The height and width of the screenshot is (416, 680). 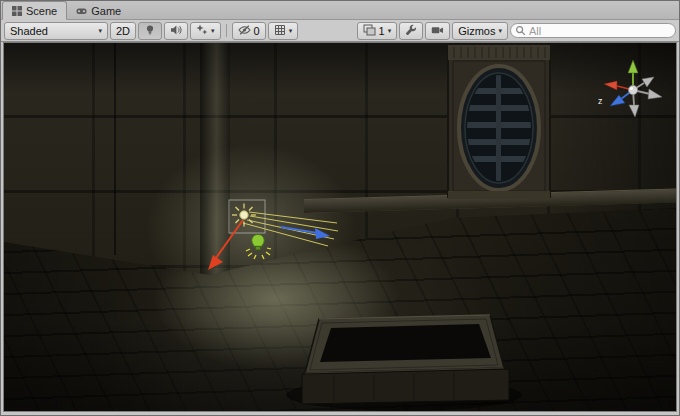 What do you see at coordinates (98, 10) in the screenshot?
I see `tab-game: Game` at bounding box center [98, 10].